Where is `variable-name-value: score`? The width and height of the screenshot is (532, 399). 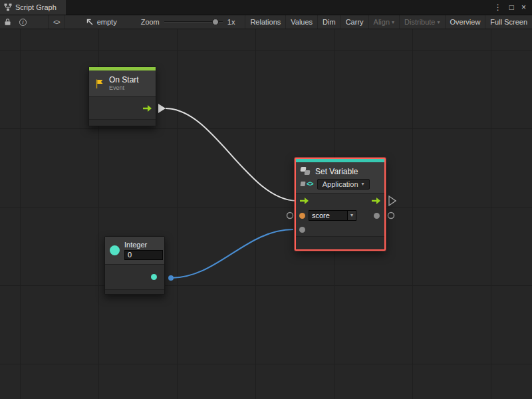 variable-name-value: score is located at coordinates (329, 215).